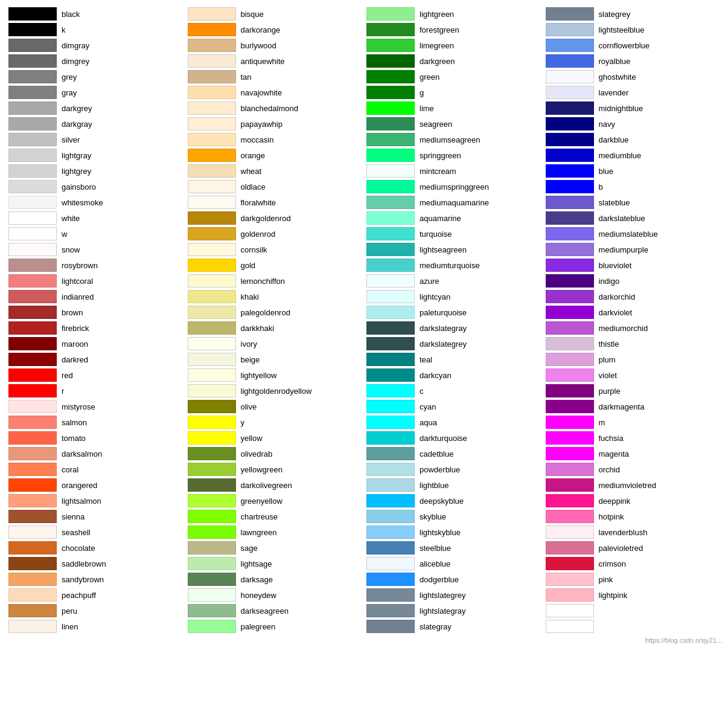 Image resolution: width=728 pixels, height=717 pixels. Describe the element at coordinates (252, 14) in the screenshot. I see `color-name-label: bisque` at that location.